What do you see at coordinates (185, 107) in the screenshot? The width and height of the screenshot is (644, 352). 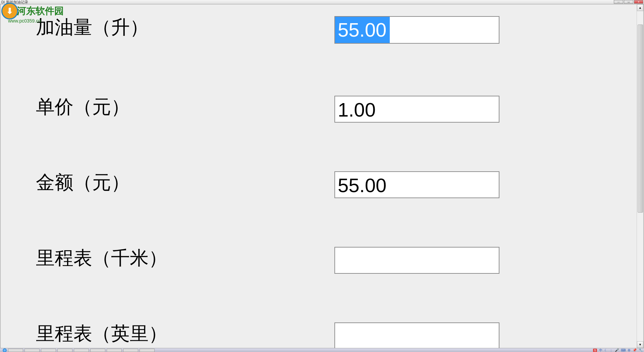 I see `label-unit-price: 单价（元）` at bounding box center [185, 107].